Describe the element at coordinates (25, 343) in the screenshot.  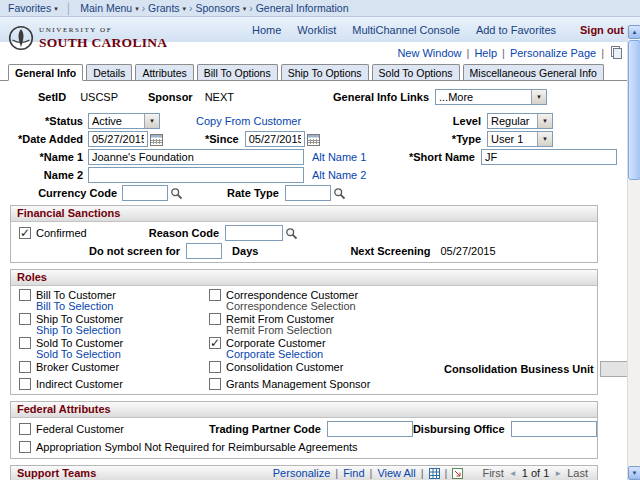
I see `sold-to-customer-checkbox` at that location.